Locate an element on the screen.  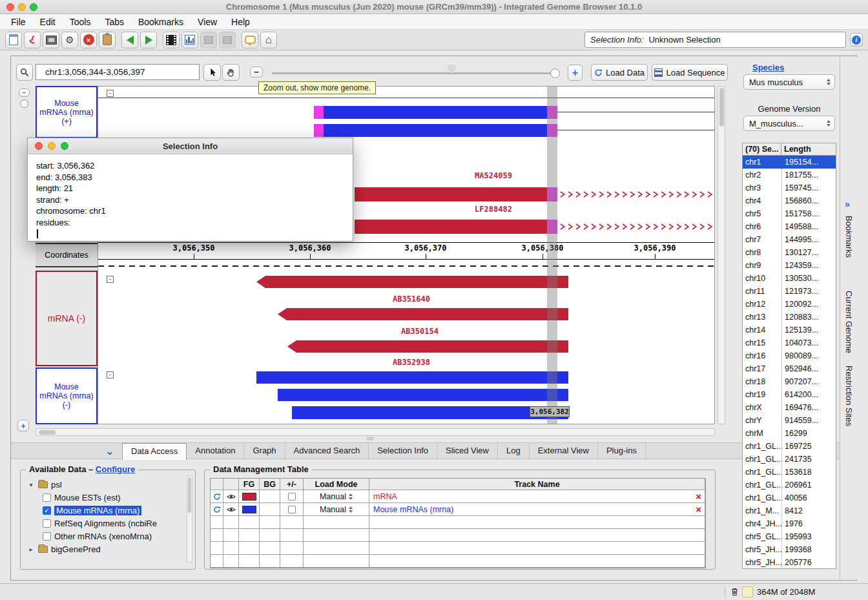
home-button: ⌂ is located at coordinates (269, 40).